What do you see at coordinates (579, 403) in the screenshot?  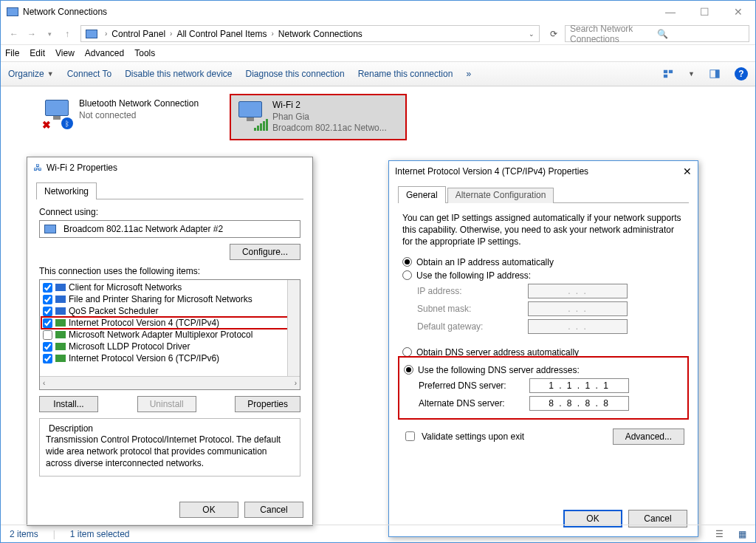 I see `alternate-dns-input: 8 . 8 . 8 . 8` at bounding box center [579, 403].